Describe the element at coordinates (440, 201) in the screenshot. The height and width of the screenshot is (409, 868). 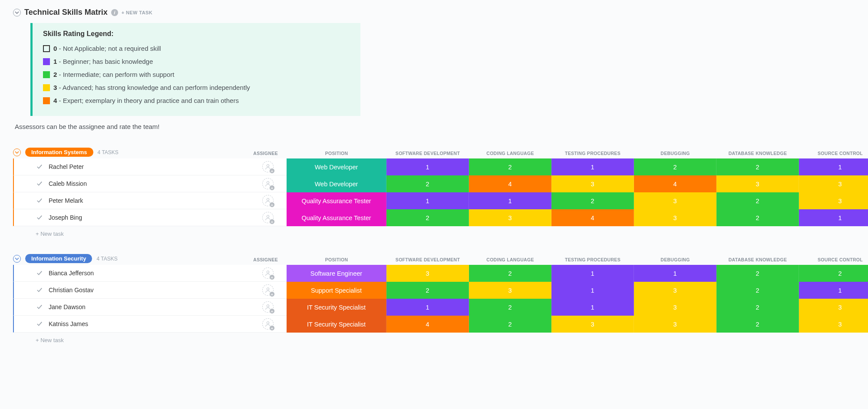
I see `table-row: Peter Melark+Quality Assurance Tester112…` at that location.